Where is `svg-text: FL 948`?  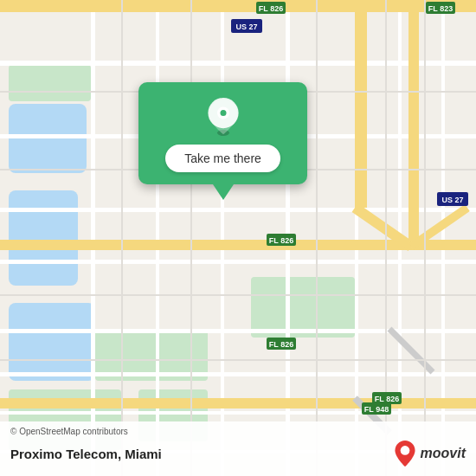
svg-text: FL 948 is located at coordinates (376, 409).